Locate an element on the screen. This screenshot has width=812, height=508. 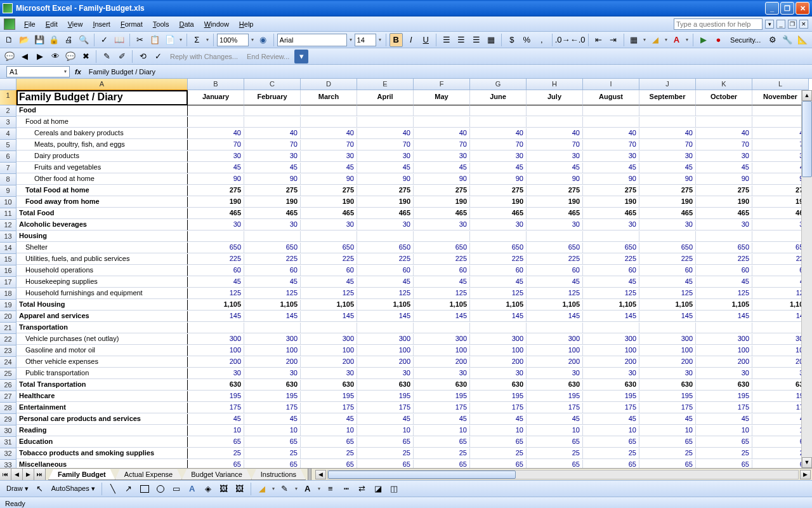
select-arrow-icon: ↖ is located at coordinates (40, 489).